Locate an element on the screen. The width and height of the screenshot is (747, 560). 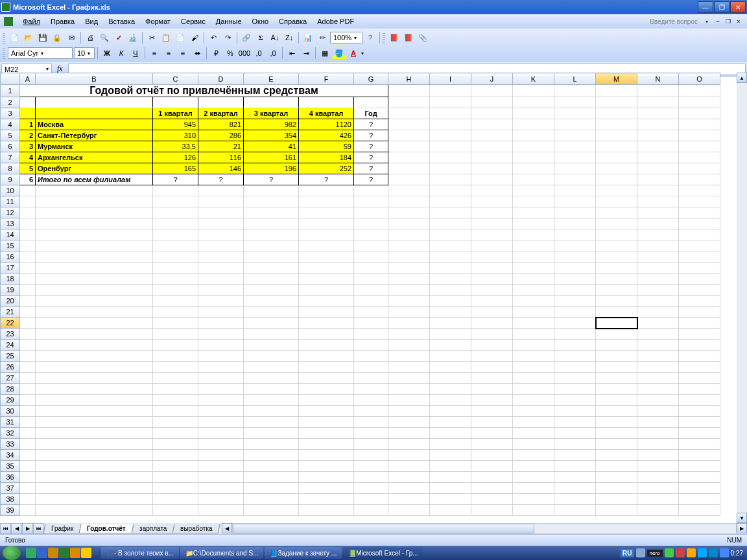
taskbar-item-active: 📗 Microsoft Excel - Гр... is located at coordinates (383, 553).